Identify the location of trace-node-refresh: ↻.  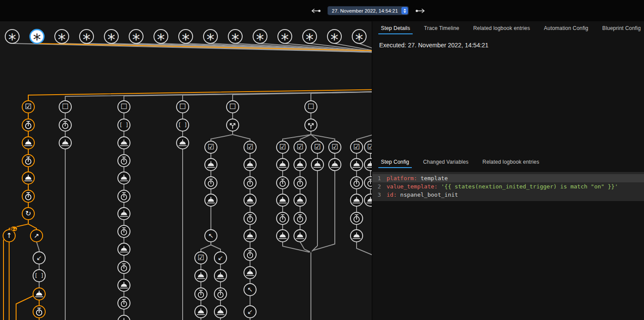
(28, 214).